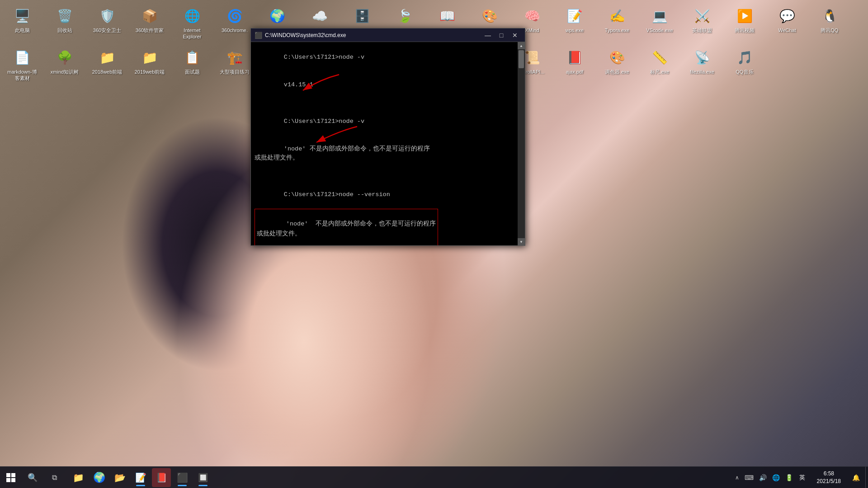 The height and width of the screenshot is (488, 868). What do you see at coordinates (22, 57) in the screenshot?
I see `icon-img-markdown: 📄` at bounding box center [22, 57].